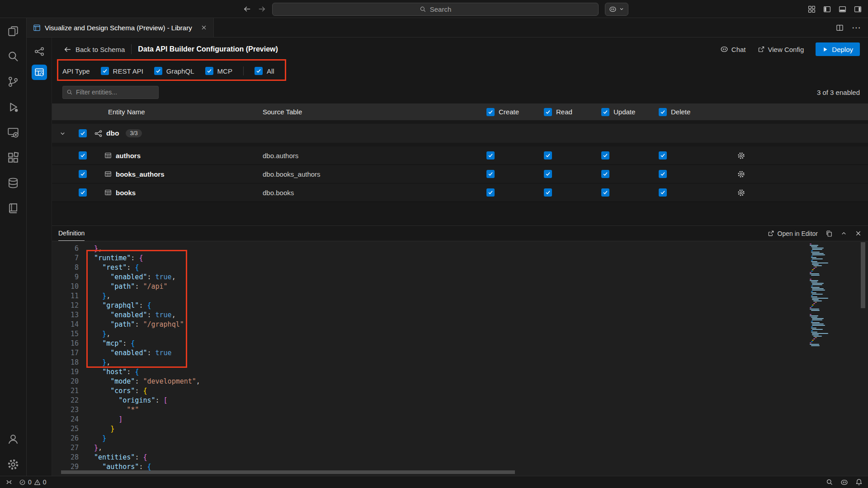  Describe the element at coordinates (13, 56) in the screenshot. I see `search-sidebar-icon` at that location.